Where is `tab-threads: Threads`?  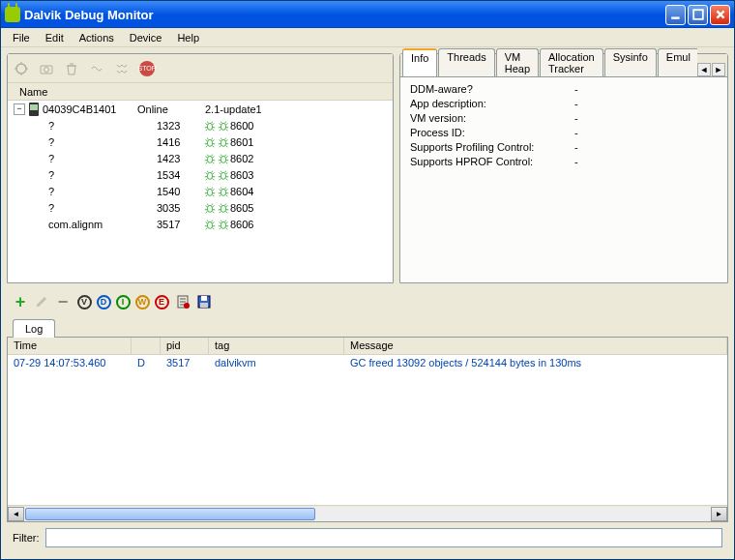 tab-threads: Threads is located at coordinates (466, 62).